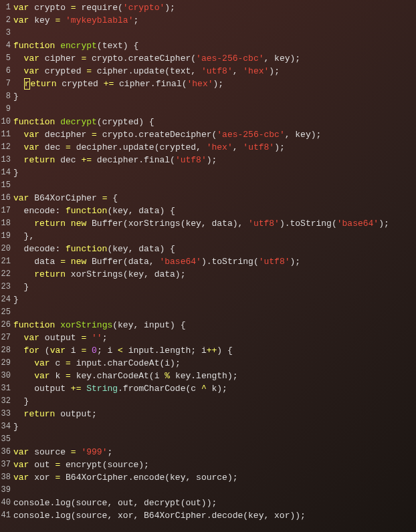  Describe the element at coordinates (215, 8) in the screenshot. I see `code-line: var crypto = require('crypto');` at that location.